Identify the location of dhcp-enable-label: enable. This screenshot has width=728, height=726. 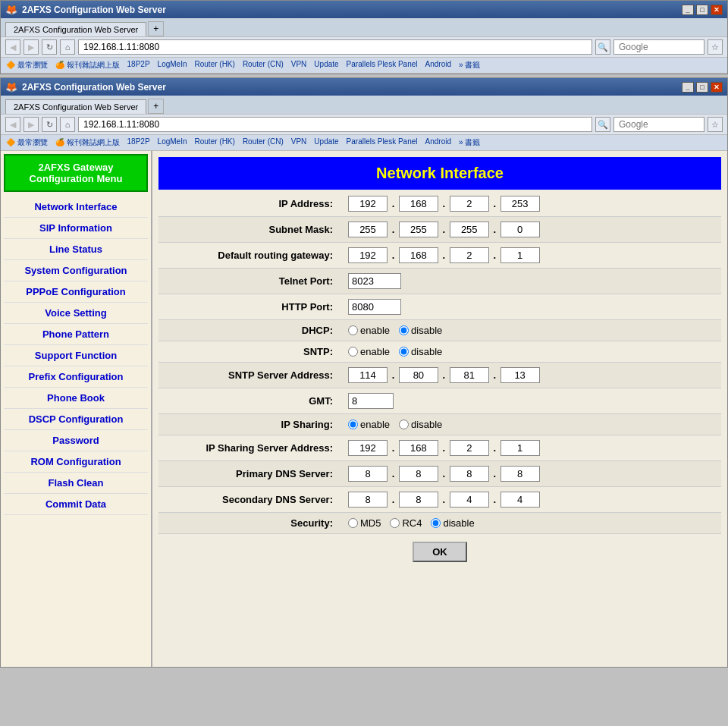
(369, 331).